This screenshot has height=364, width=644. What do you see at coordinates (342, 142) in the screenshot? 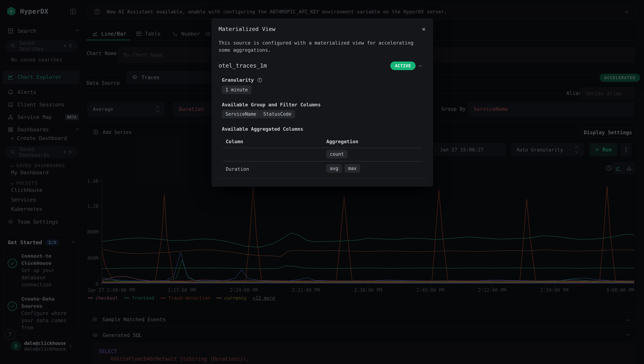
I see `table-header-aggregation: Aggregation` at bounding box center [342, 142].